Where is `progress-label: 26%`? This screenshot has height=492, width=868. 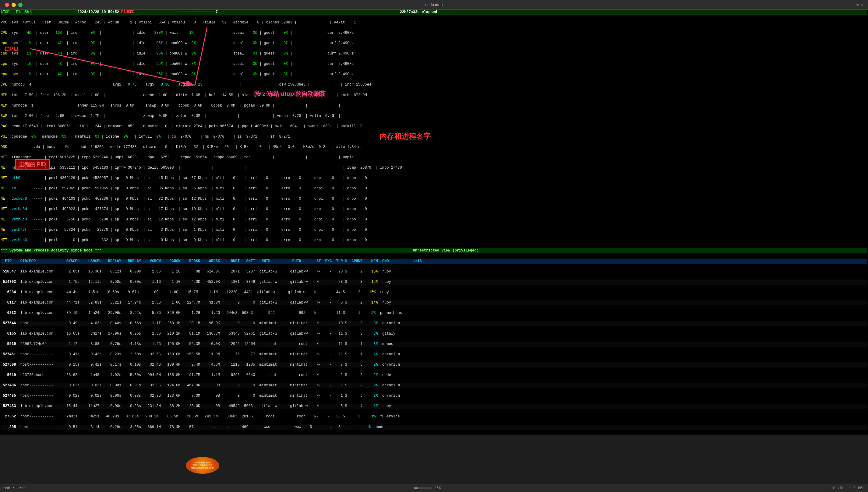
progress-label: 26% is located at coordinates (438, 488).